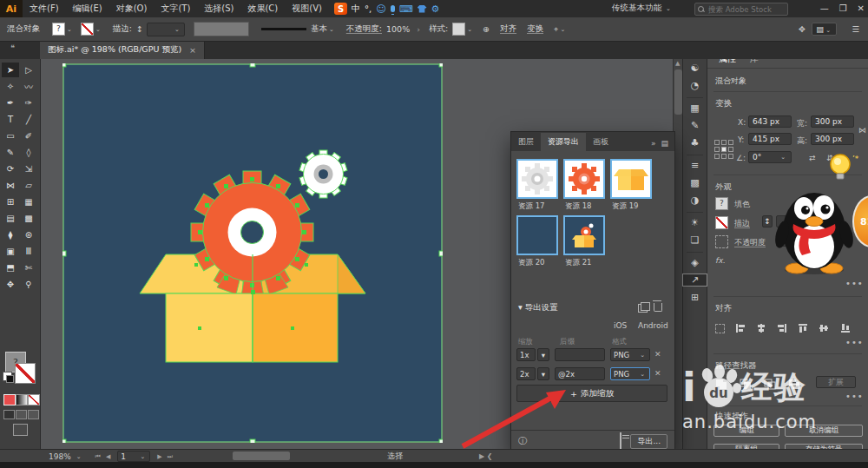 Image resolution: width=868 pixels, height=468 pixels. What do you see at coordinates (750, 243) in the screenshot?
I see `opacity-label: 不透明度` at bounding box center [750, 243].